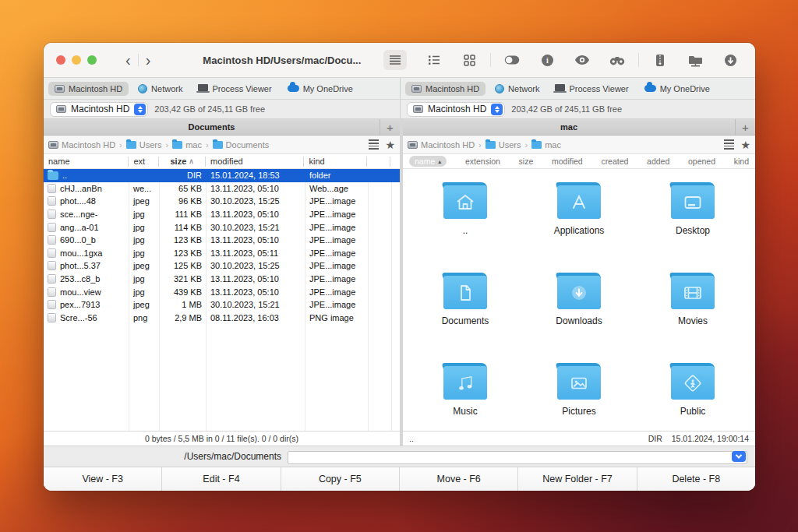 The height and width of the screenshot is (532, 798). What do you see at coordinates (579, 225) in the screenshot?
I see `grid-item-applications: Applications` at bounding box center [579, 225].